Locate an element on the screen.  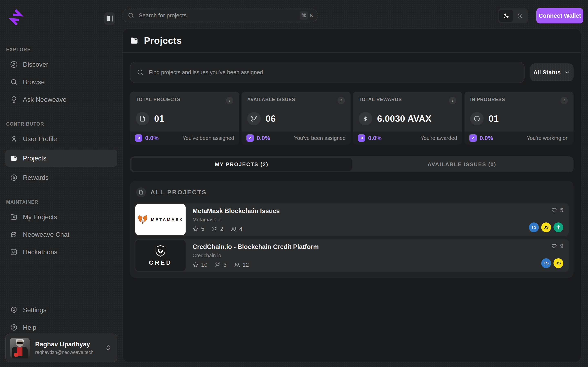
award-icon is located at coordinates (14, 178).